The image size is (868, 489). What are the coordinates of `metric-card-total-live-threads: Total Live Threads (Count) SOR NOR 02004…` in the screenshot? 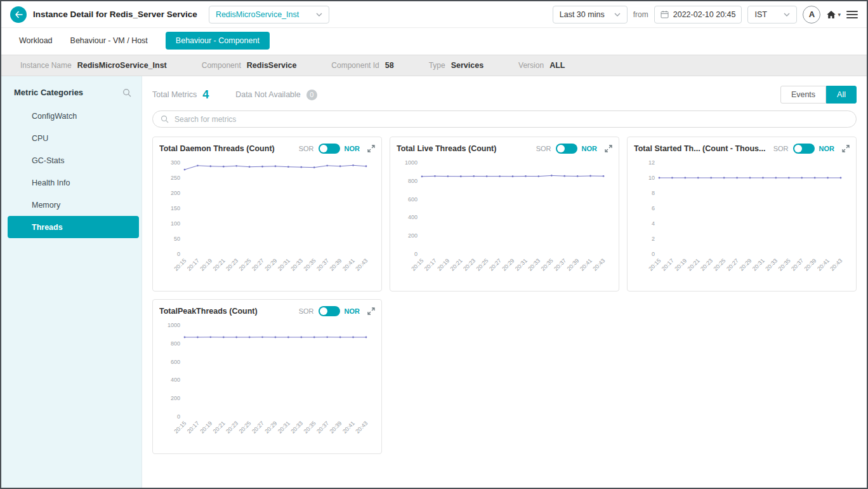 It's located at (504, 214).